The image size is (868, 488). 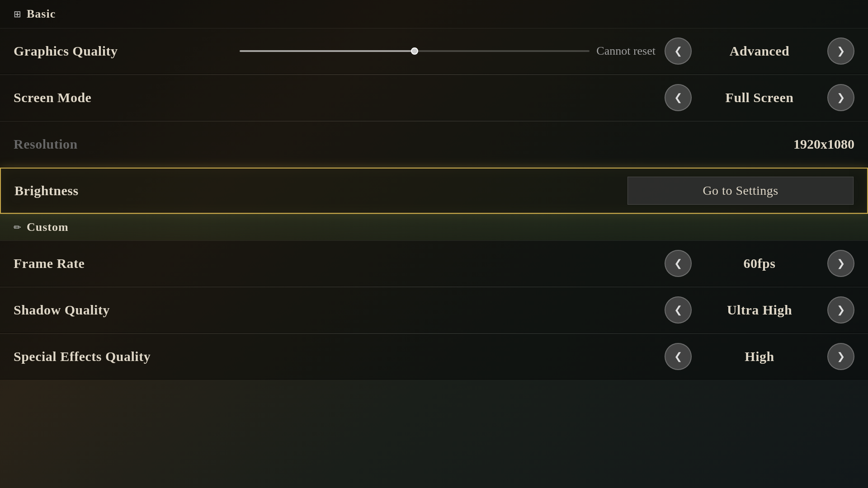 I want to click on screen-mode-next-button: ❯, so click(x=841, y=98).